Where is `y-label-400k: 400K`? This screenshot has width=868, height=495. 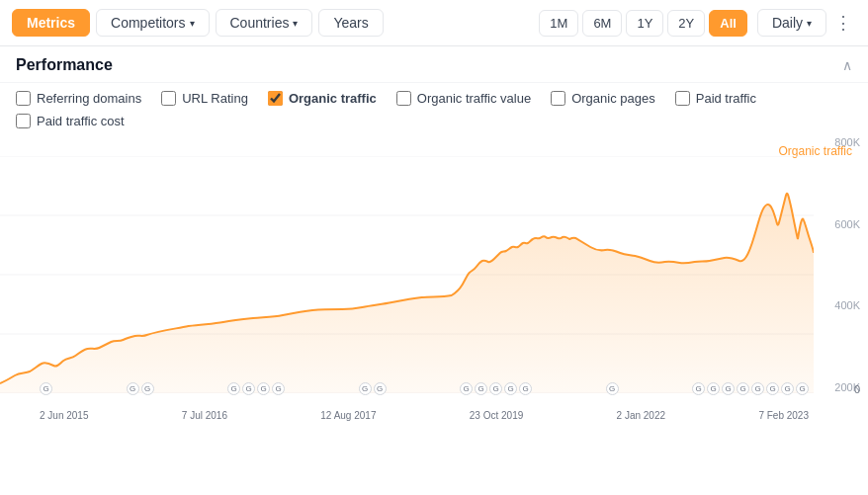 y-label-400k: 400K is located at coordinates (847, 305).